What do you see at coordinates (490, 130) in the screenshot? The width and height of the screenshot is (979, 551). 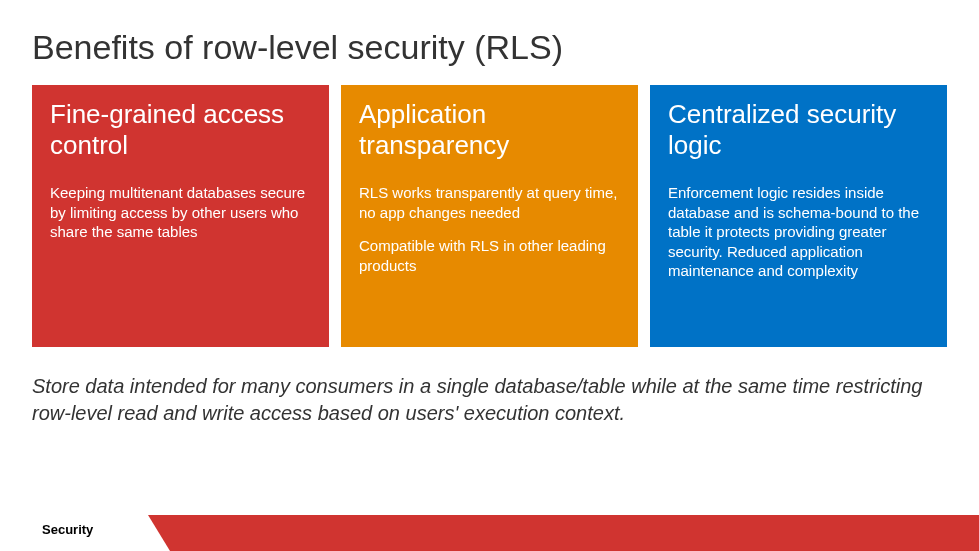 I see `card-heading: Application transparency` at bounding box center [490, 130].